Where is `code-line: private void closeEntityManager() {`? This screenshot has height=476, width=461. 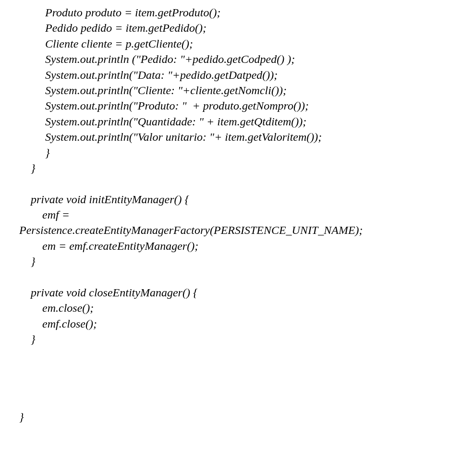
code-line: private void closeEntityManager() { is located at coordinates (109, 293).